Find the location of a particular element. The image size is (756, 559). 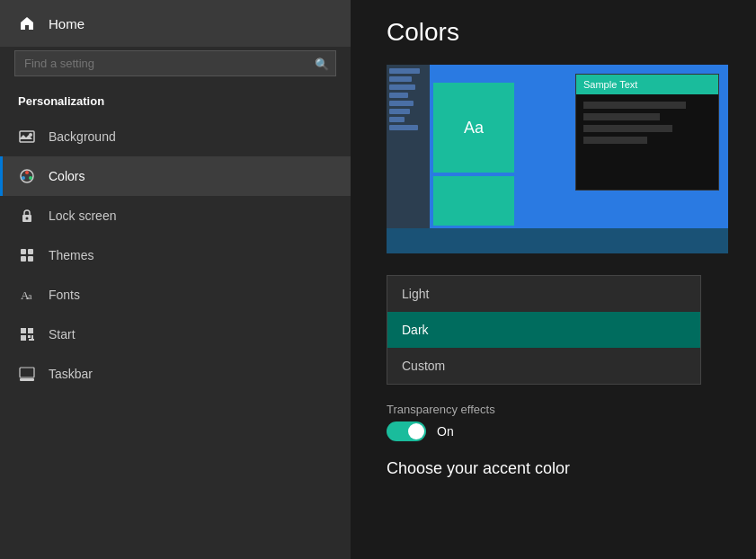

preview-center-tile: Aa is located at coordinates (474, 128).